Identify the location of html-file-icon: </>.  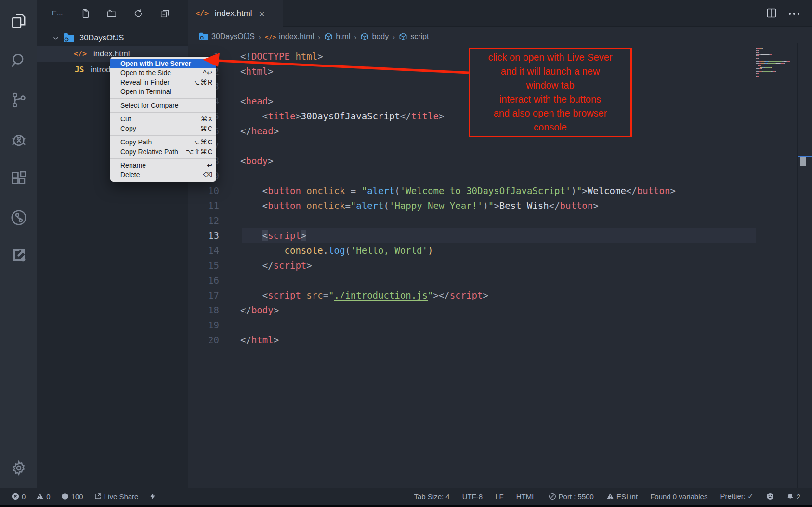
(202, 13).